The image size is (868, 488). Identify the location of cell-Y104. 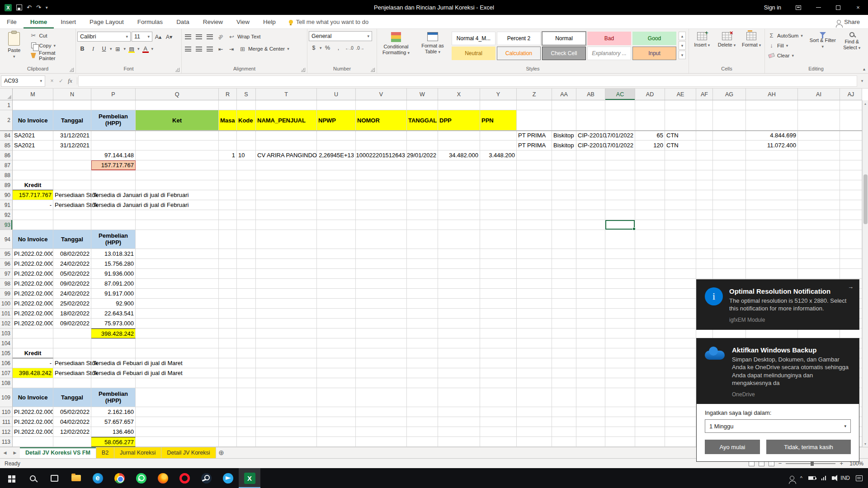
(498, 343).